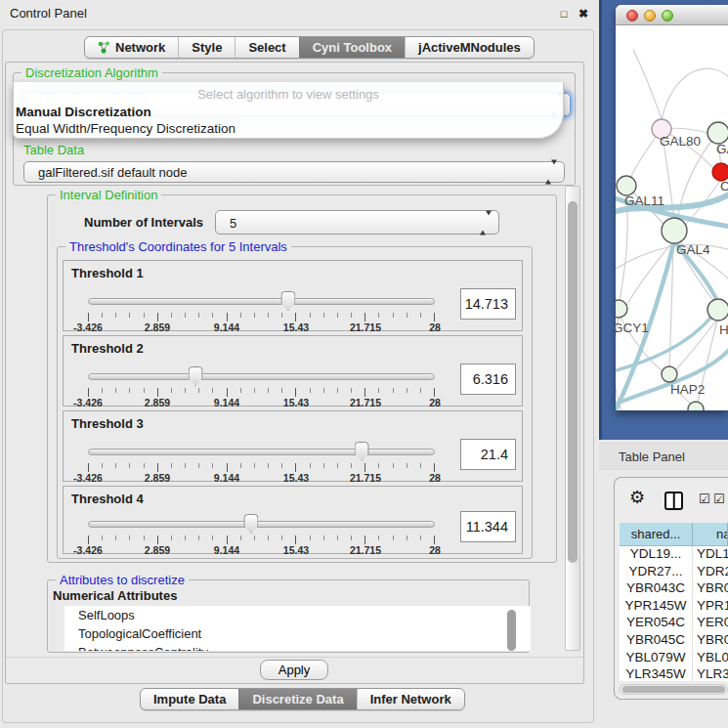  What do you see at coordinates (266, 47) in the screenshot?
I see `top-tab: Select` at bounding box center [266, 47].